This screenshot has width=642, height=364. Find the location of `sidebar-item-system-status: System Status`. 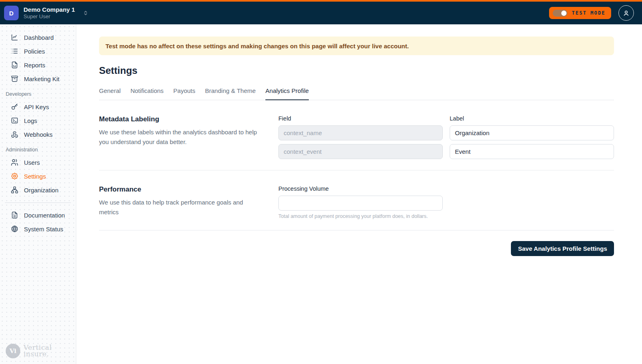

sidebar-item-system-status: System Status is located at coordinates (38, 229).